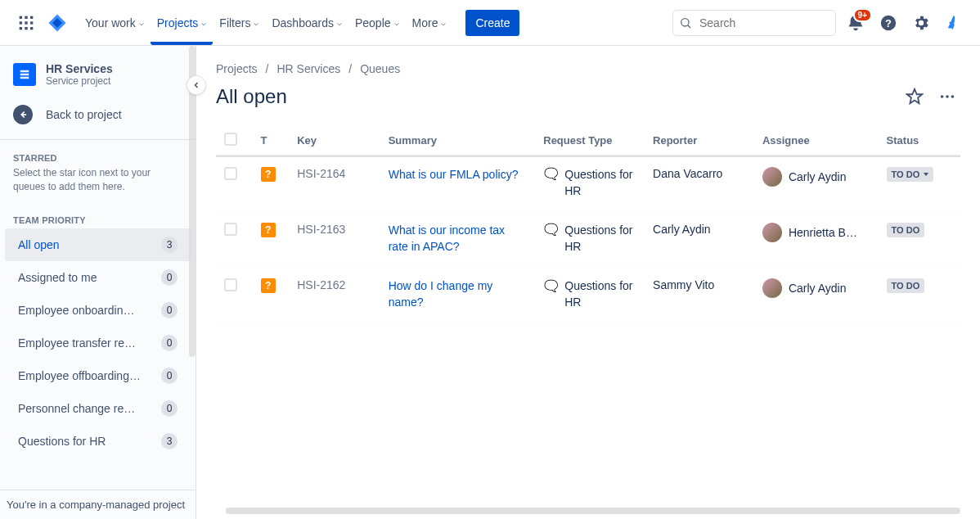 The image size is (980, 519). What do you see at coordinates (441, 294) in the screenshot?
I see `issue-summary-link: How do I change my name?` at bounding box center [441, 294].